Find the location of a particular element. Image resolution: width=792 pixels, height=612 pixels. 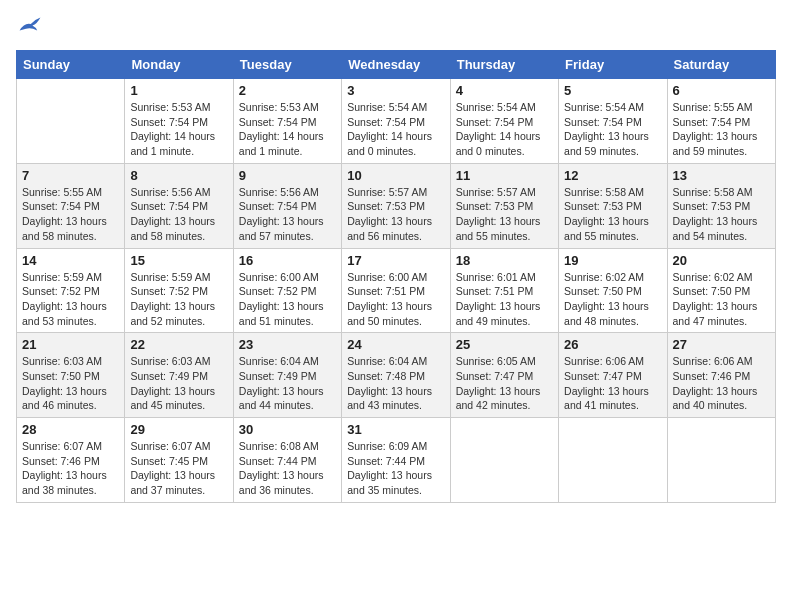

calendar-cell: 3Sunrise: 5:54 AMSunset: 7:54 PMDaylight… is located at coordinates (396, 122).